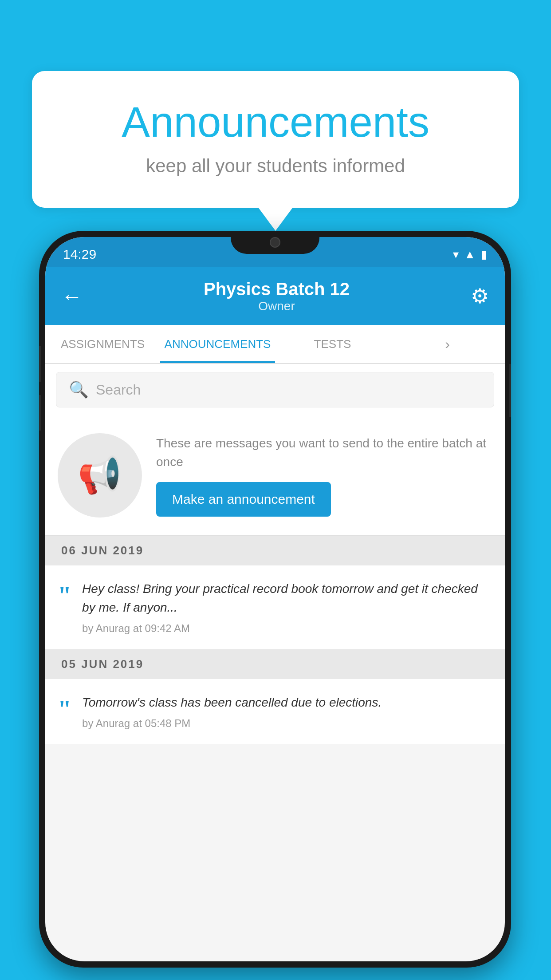 Image resolution: width=551 pixels, height=980 pixels. I want to click on wifi-icon: ▾, so click(456, 255).